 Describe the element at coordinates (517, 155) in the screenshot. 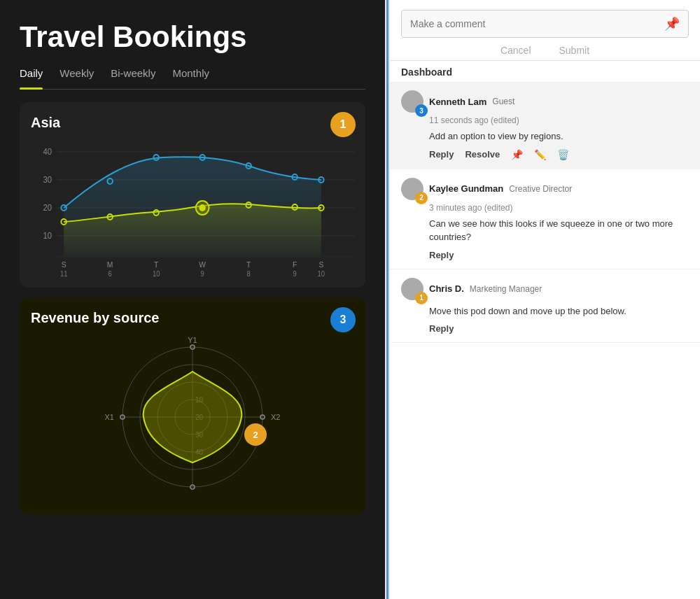

I see `pin-comment-icon: 📌` at that location.